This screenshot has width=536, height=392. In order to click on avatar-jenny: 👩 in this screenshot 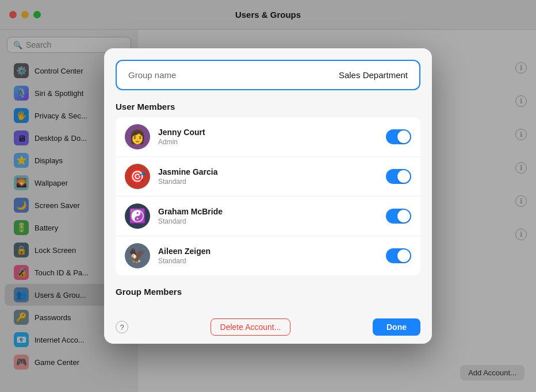, I will do `click(137, 137)`.